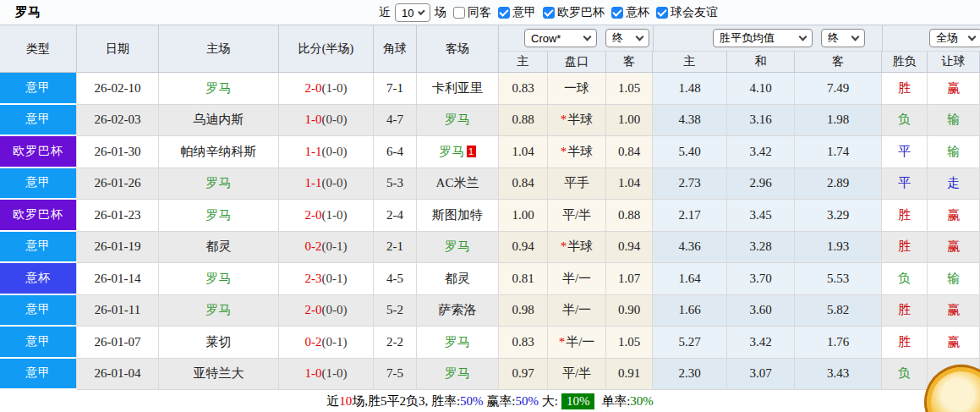 The height and width of the screenshot is (412, 980). What do you see at coordinates (219, 121) in the screenshot?
I see `home-team: 乌迪内斯` at bounding box center [219, 121].